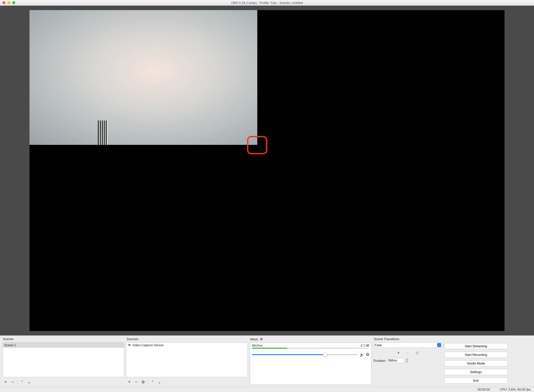  Describe the element at coordinates (153, 382) in the screenshot. I see `sources-move-up-button` at that location.